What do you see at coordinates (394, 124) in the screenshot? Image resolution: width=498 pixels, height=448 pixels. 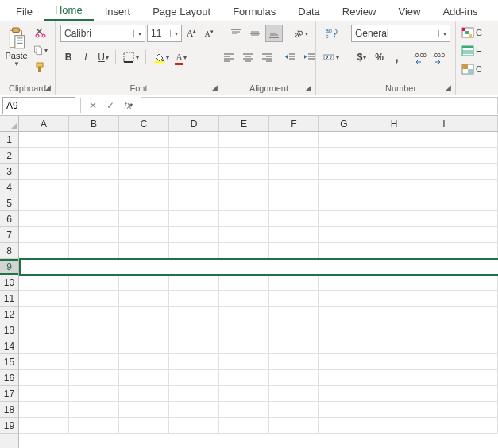 I see `column-header: H` at bounding box center [394, 124].